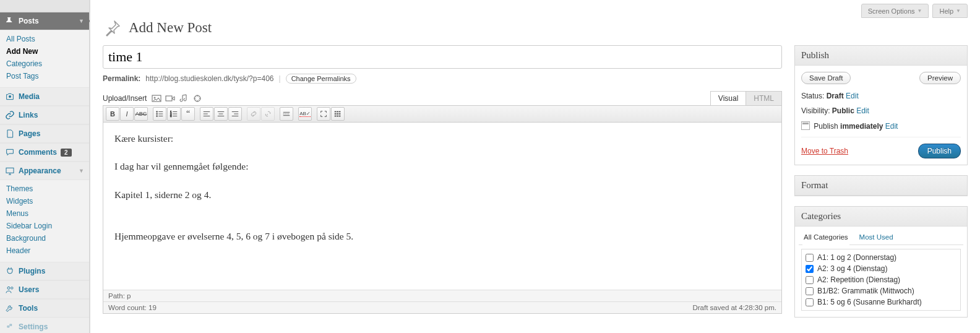 The width and height of the screenshot is (980, 333). I want to click on menu-tools: Tools, so click(45, 308).